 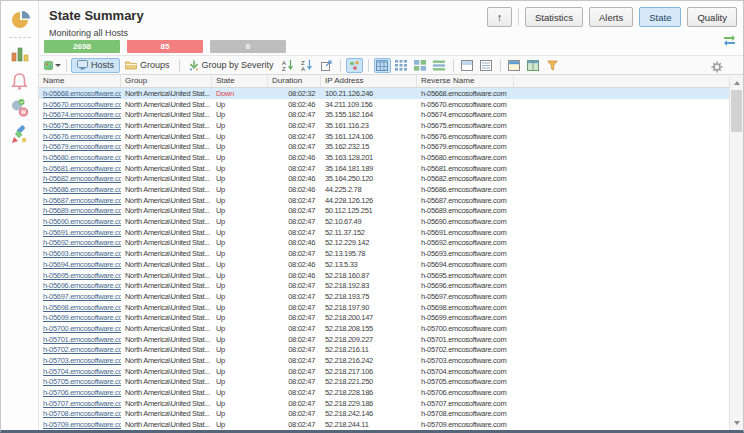 I want to click on scroll-down-icon, so click(x=737, y=423).